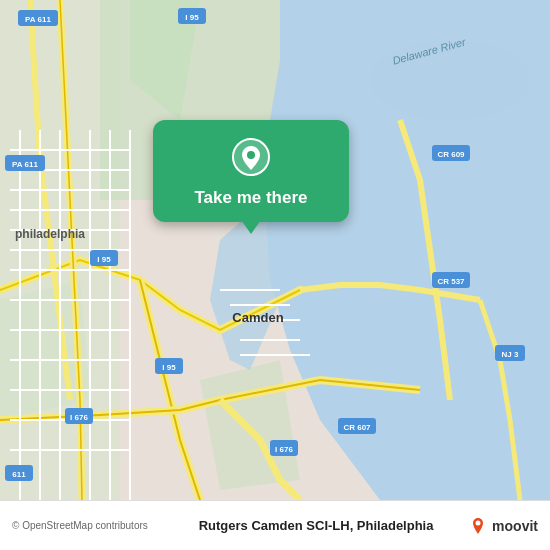 The height and width of the screenshot is (550, 550). I want to click on svg-text: Camden, so click(258, 318).